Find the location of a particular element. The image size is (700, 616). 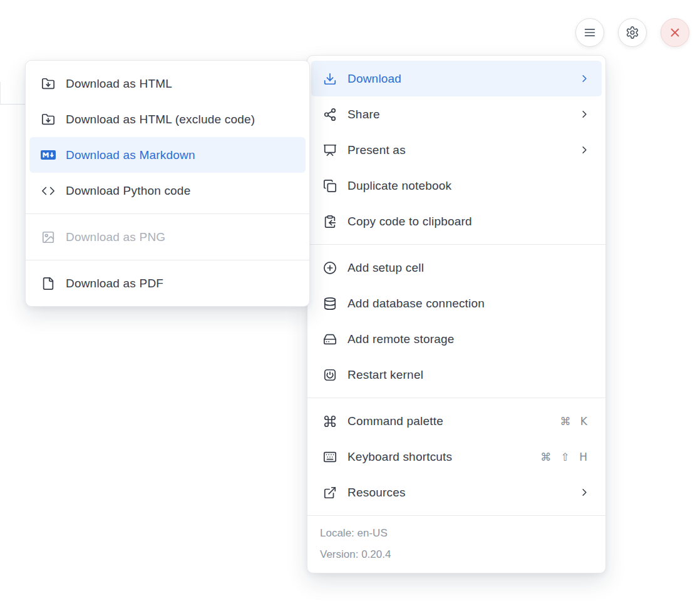

shortcut-text: ⌘ K is located at coordinates (575, 421).